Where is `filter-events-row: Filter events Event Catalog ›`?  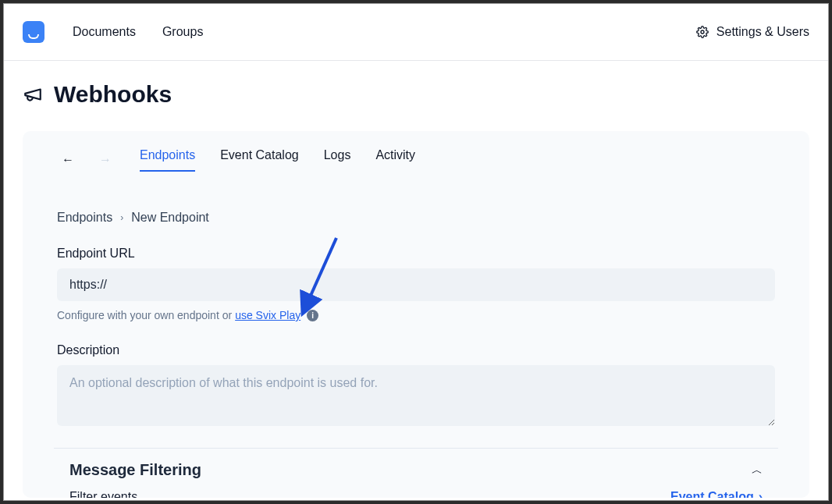
filter-events-row: Filter events Event Catalog › is located at coordinates (416, 494).